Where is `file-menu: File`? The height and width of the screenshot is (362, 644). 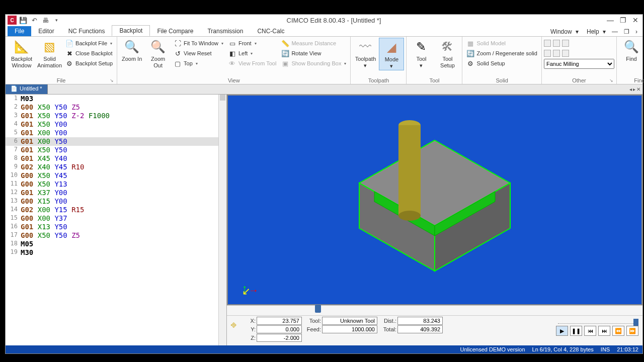 file-menu: File is located at coordinates (19, 31).